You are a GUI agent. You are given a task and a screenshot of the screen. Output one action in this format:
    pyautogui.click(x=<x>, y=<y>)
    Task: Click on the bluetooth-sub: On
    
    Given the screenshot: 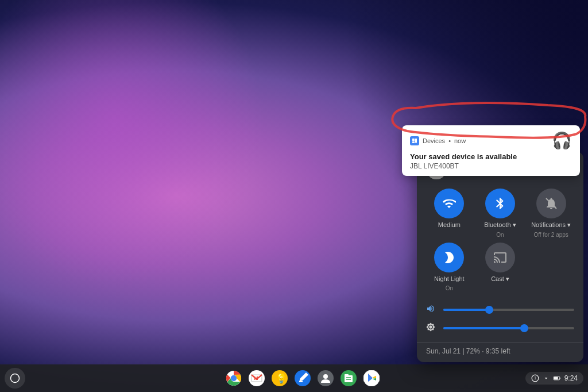 What is the action you would take?
    pyautogui.click(x=500, y=235)
    